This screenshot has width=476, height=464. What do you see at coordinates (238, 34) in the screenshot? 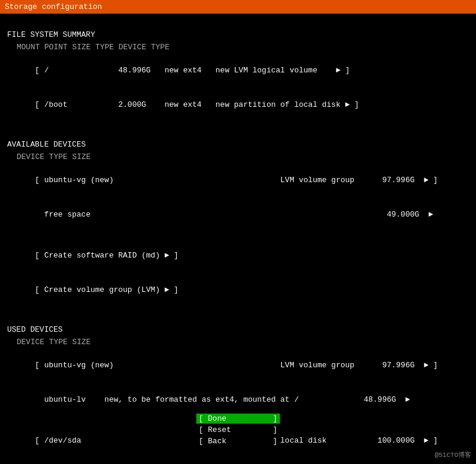
I see `file-summary-header: FILE SYSTEM SUMMARY` at bounding box center [238, 34].